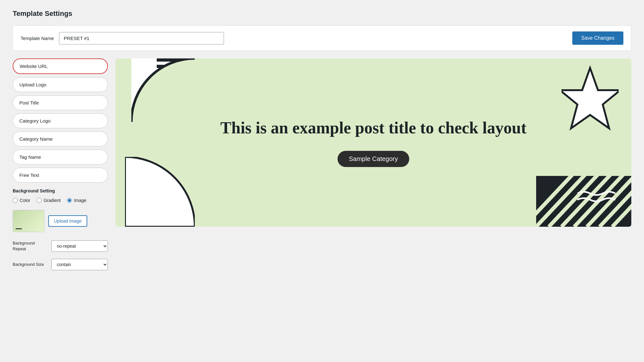 This screenshot has height=362, width=644. What do you see at coordinates (80, 246) in the screenshot?
I see `background-repeat-select: no-repeat repeat repeat-x repeat-y` at bounding box center [80, 246].